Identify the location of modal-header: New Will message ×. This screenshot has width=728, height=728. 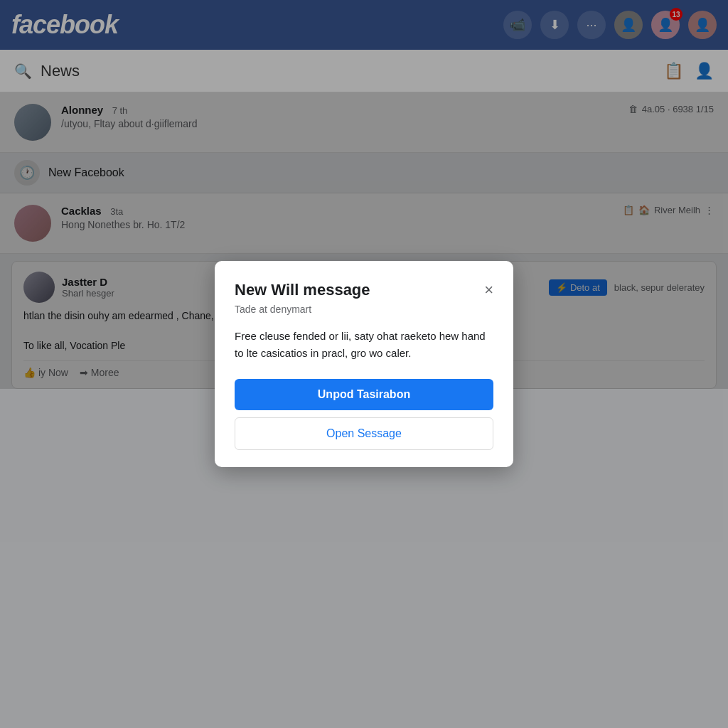
(364, 290).